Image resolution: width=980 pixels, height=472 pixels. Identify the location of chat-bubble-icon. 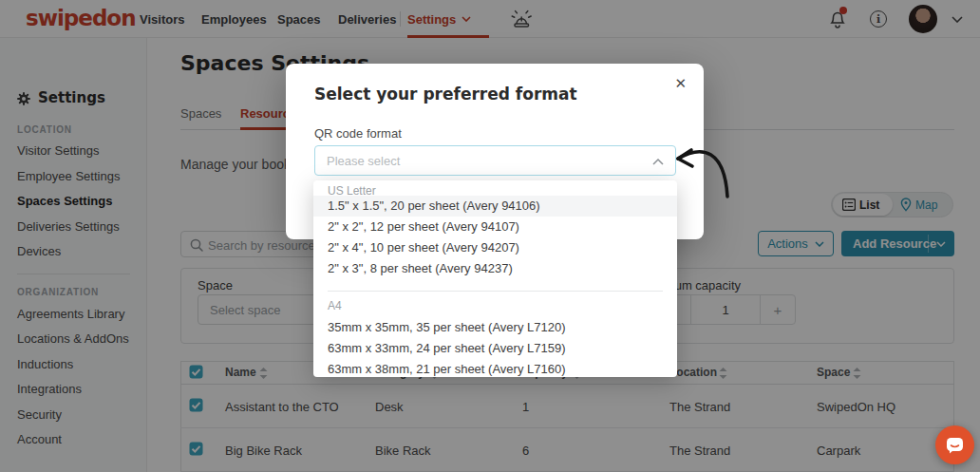
(955, 445).